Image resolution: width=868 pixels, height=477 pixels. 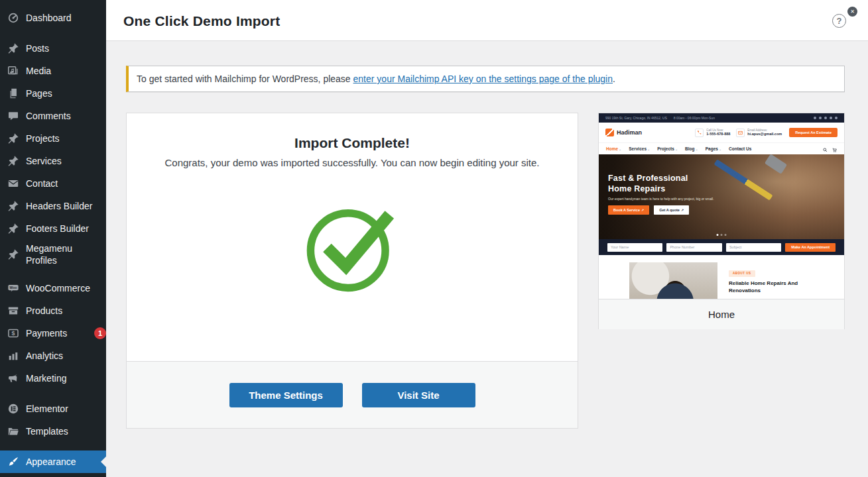 I want to click on preview-hero-title: Fast & Professional Home Repairs, so click(x=661, y=184).